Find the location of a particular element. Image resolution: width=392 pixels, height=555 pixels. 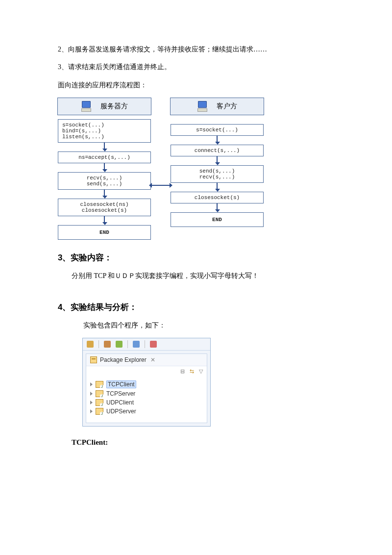

client-end: END is located at coordinates (217, 220).